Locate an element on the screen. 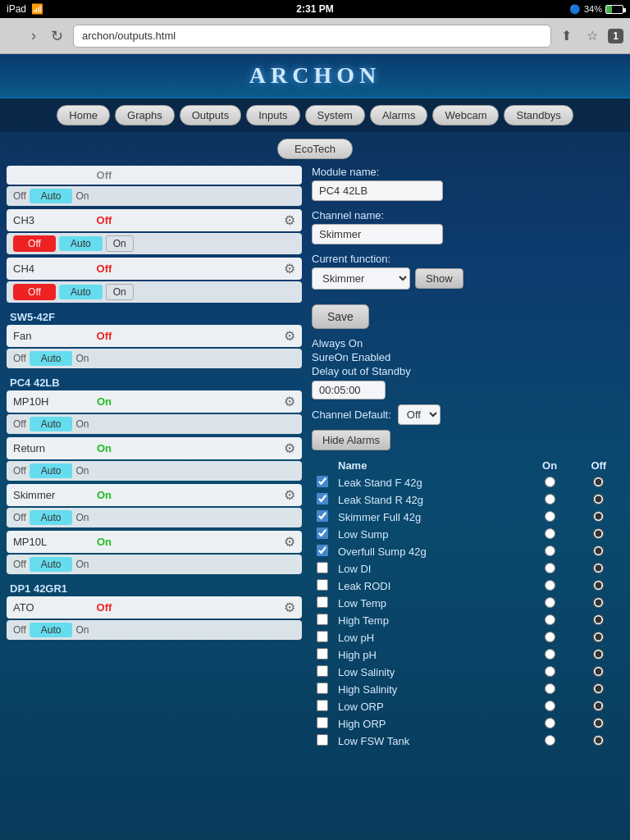 The image size is (630, 840). nav-graphs: Graphs is located at coordinates (144, 115).